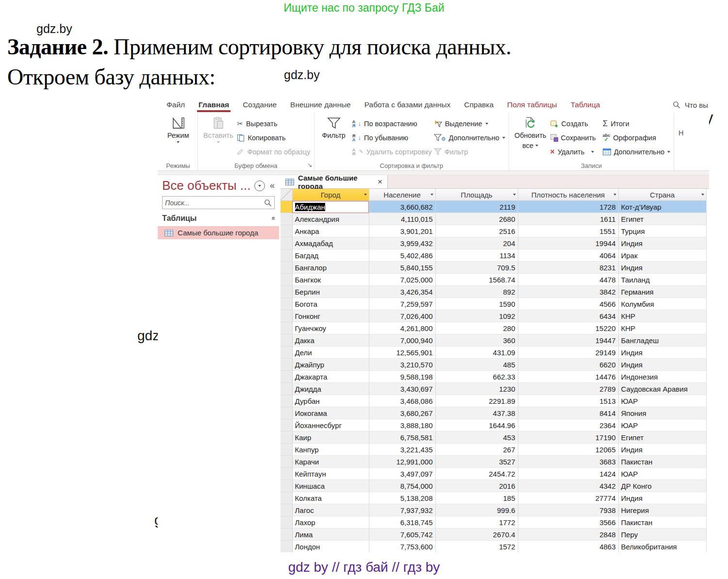 The height and width of the screenshot is (579, 728). I want to click on select-all-corner, so click(286, 195).